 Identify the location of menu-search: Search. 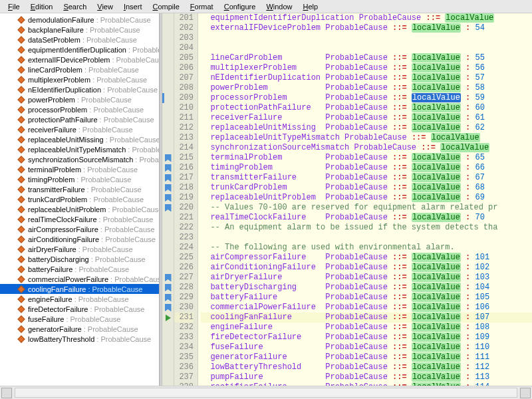
(74, 7).